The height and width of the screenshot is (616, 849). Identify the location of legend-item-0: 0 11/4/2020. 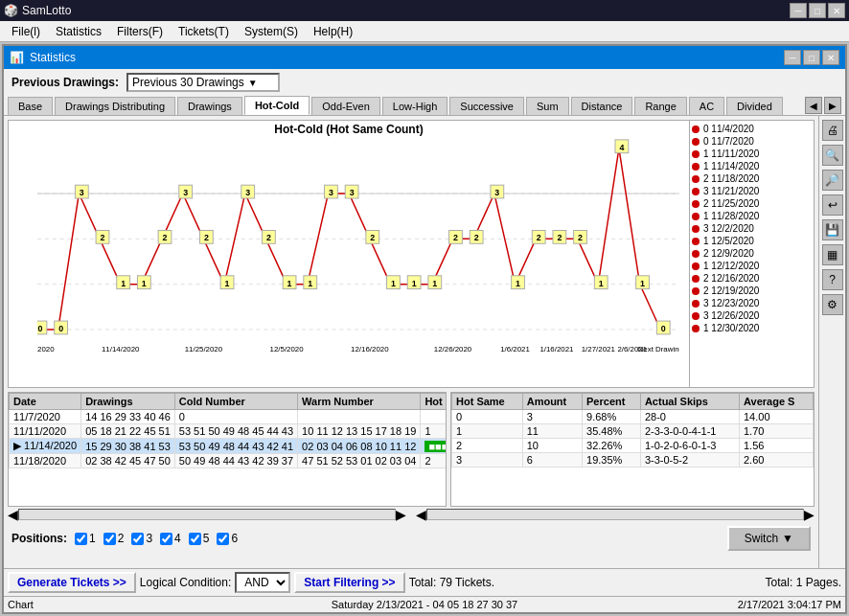
(728, 128).